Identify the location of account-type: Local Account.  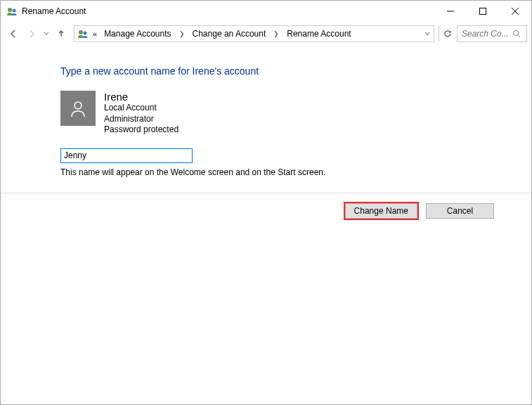
(141, 108).